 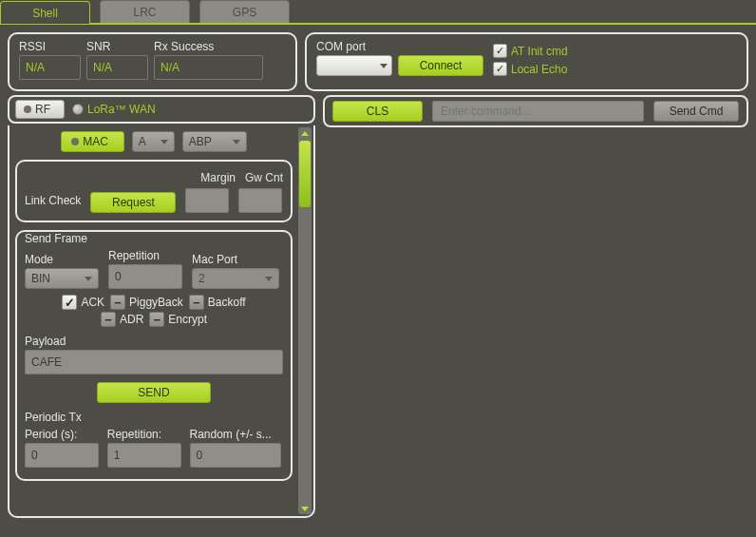 I want to click on encrypt-label: Encrypt, so click(x=188, y=319).